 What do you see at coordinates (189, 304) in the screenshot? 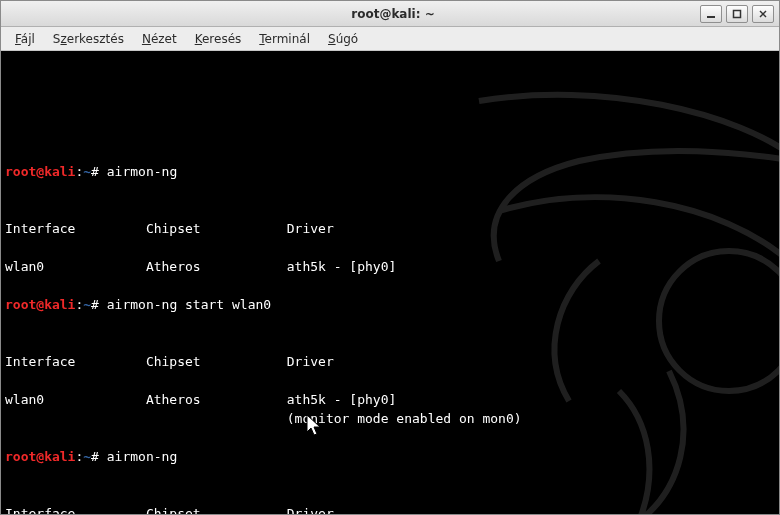
I see `command-text: airmon-ng start wlan0` at bounding box center [189, 304].